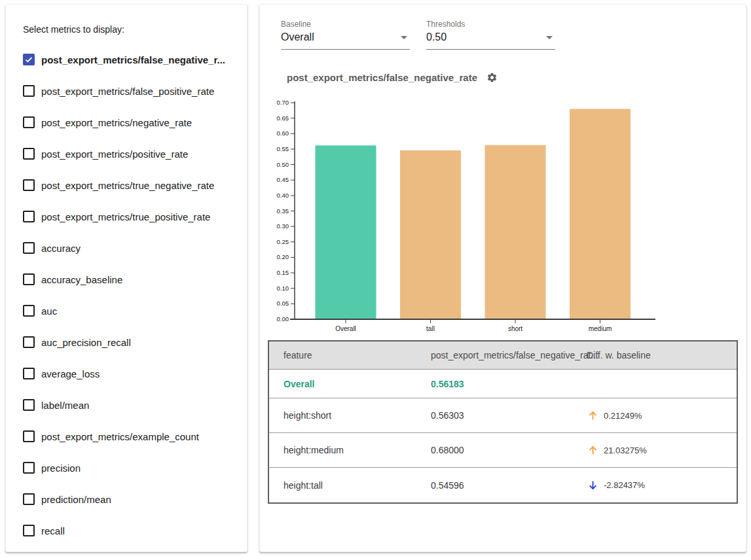  I want to click on metric-label: post_export_metrics/true_negative_rate, so click(128, 186).